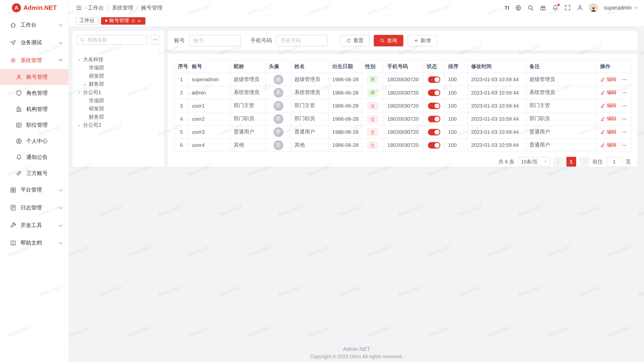  Describe the element at coordinates (34, 157) in the screenshot. I see `sidebar-item-notice: 通知公告` at that location.